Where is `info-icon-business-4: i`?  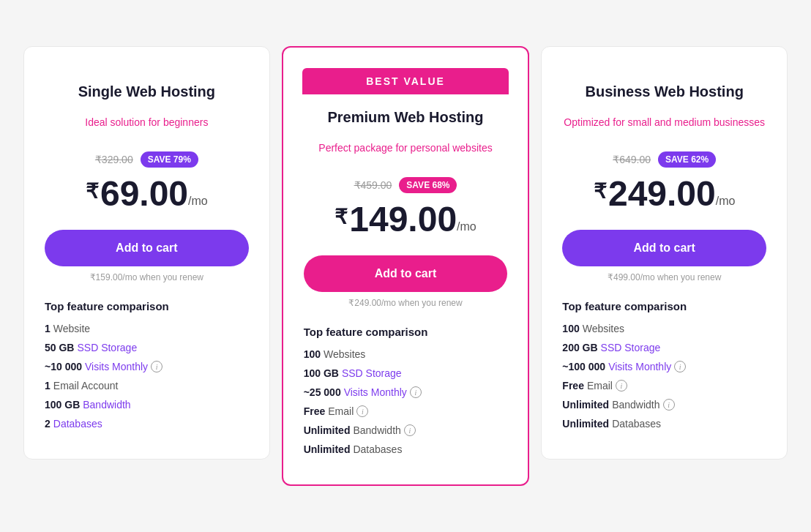
info-icon-business-4: i is located at coordinates (669, 405).